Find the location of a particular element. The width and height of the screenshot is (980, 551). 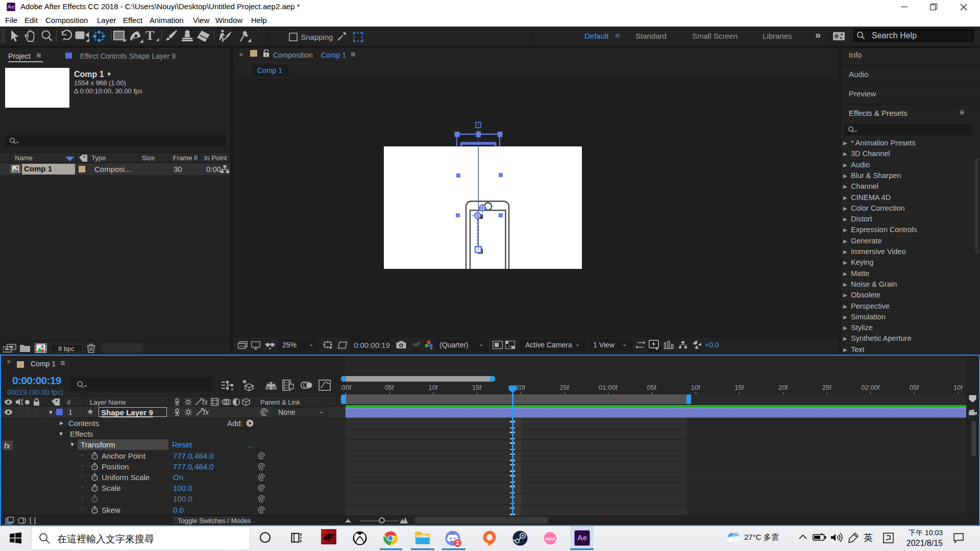

svg-text: osu! is located at coordinates (550, 539).